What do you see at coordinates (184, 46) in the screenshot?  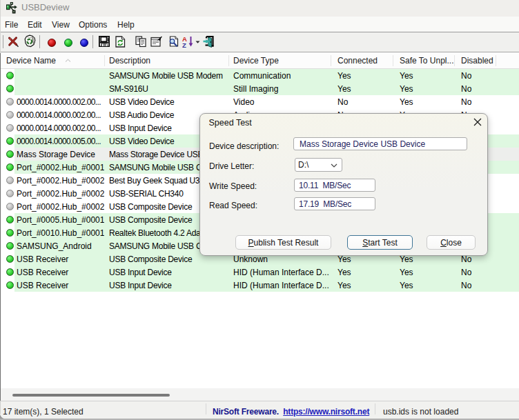 I see `svg-text: Z` at bounding box center [184, 46].